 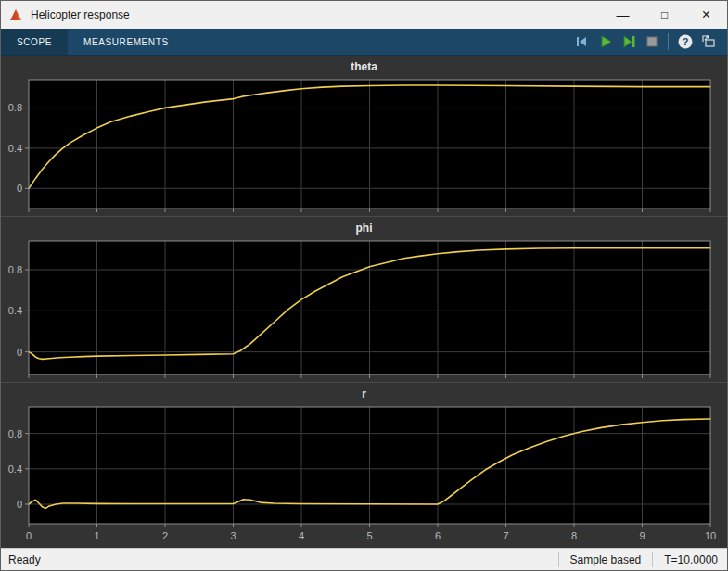 I want to click on step-back-button, so click(x=582, y=43).